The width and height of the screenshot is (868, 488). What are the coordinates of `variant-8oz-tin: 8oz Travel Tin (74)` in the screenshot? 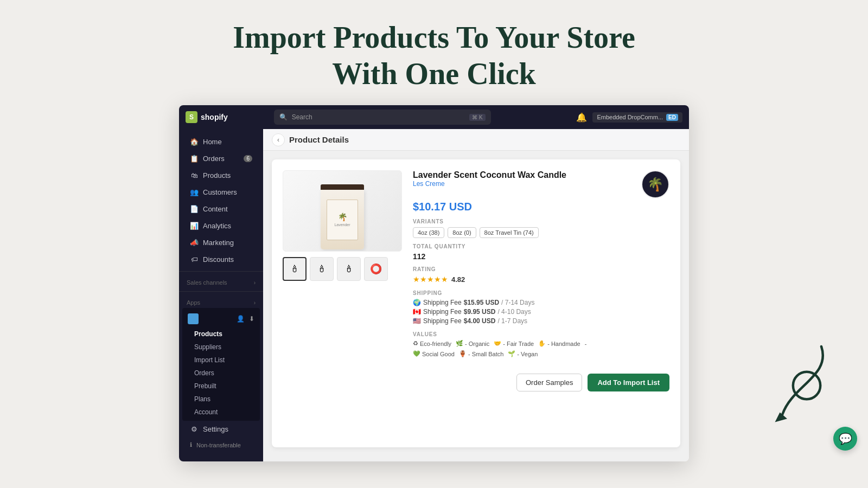 It's located at (509, 233).